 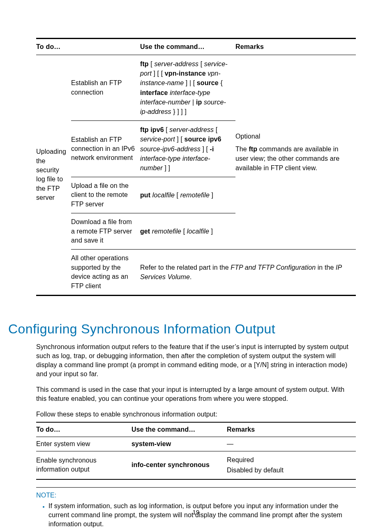 What do you see at coordinates (291, 444) in the screenshot?
I see `row-remarks: —` at bounding box center [291, 444].